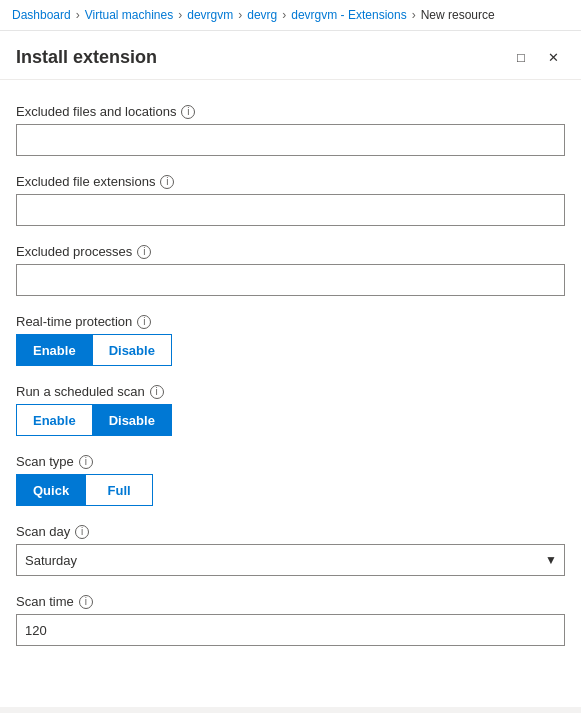 The image size is (581, 713). I want to click on excluded-processes-info-icon: i, so click(144, 252).